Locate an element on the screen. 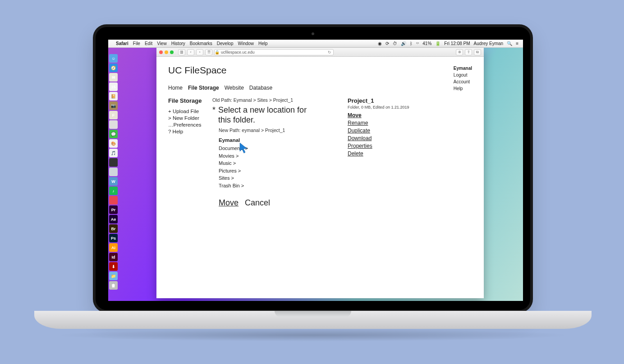  dock-app-icon: 🎵 is located at coordinates (114, 153).